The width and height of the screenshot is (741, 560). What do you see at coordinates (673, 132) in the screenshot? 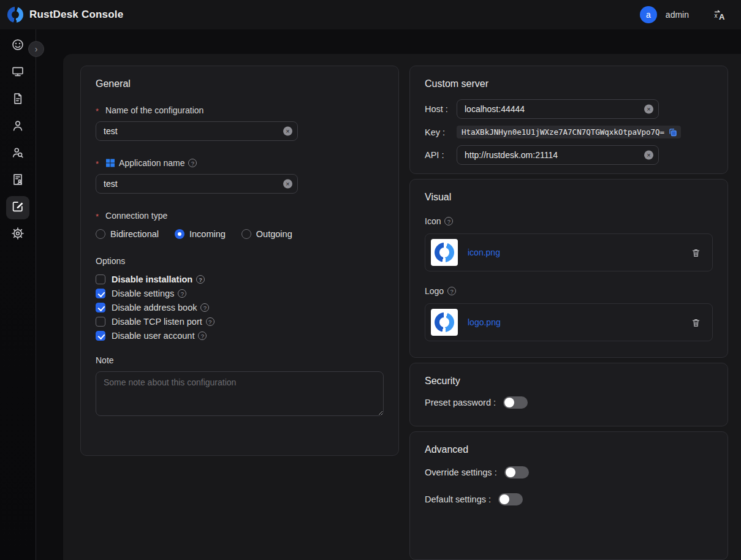
I see `copy-icon` at bounding box center [673, 132].